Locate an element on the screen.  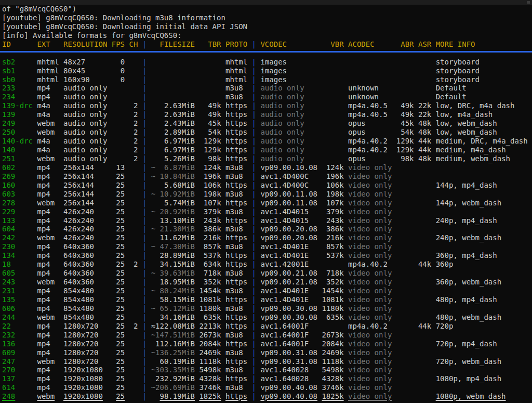
cell-id: 136 is located at coordinates (20, 344).